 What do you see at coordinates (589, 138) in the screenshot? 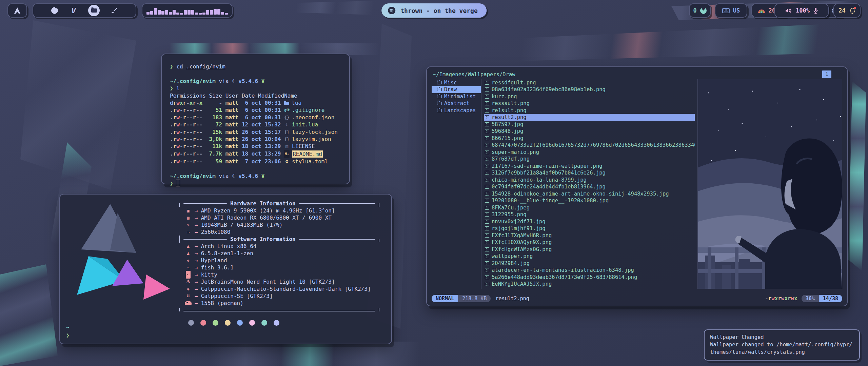
I see `file-row: 866715.png` at bounding box center [589, 138].